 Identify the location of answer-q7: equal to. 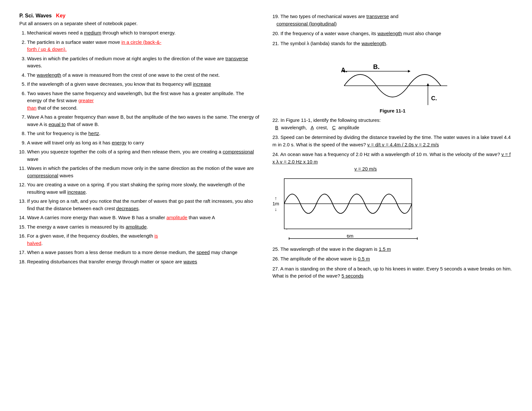
(57, 124).